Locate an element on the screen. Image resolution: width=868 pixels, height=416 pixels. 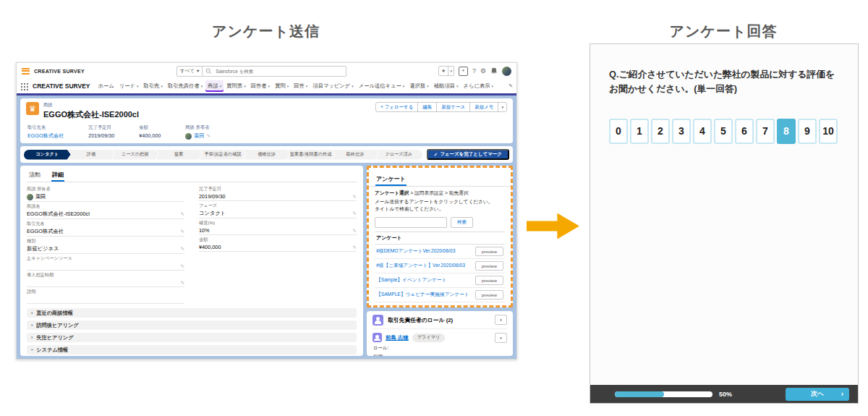
rating-button: 3 is located at coordinates (681, 132).